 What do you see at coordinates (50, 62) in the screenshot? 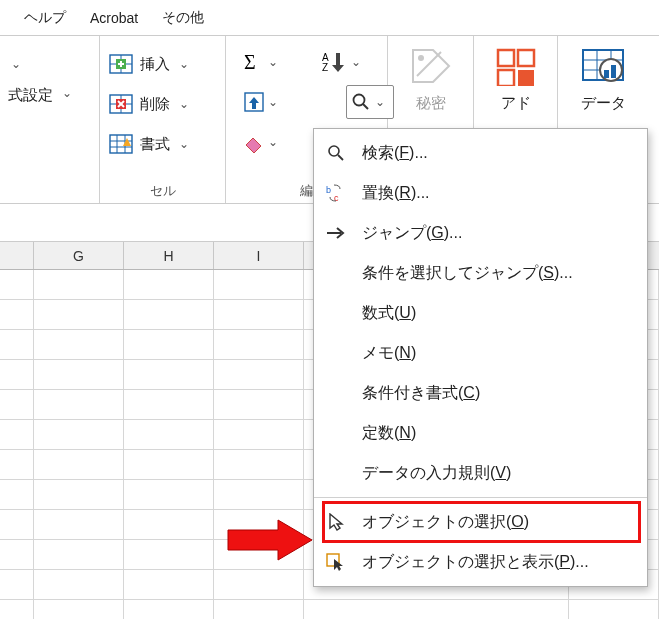
I see `cond-format-button: ⌄` at bounding box center [50, 62].